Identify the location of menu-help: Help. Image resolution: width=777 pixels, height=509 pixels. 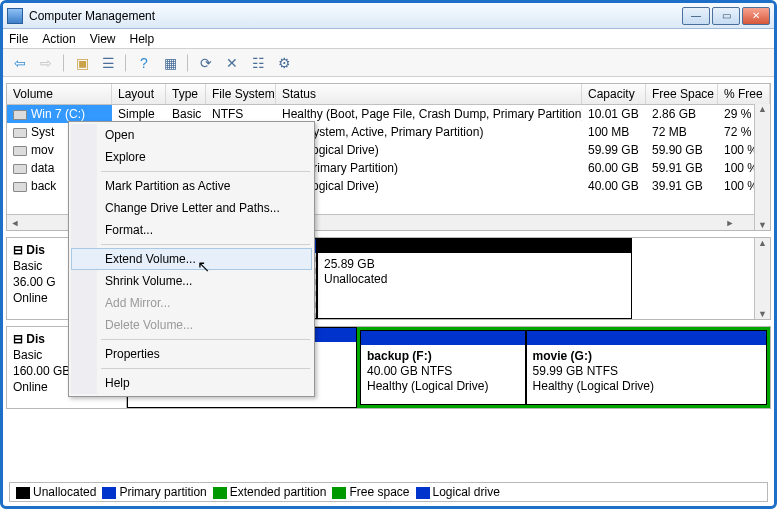
(142, 39).